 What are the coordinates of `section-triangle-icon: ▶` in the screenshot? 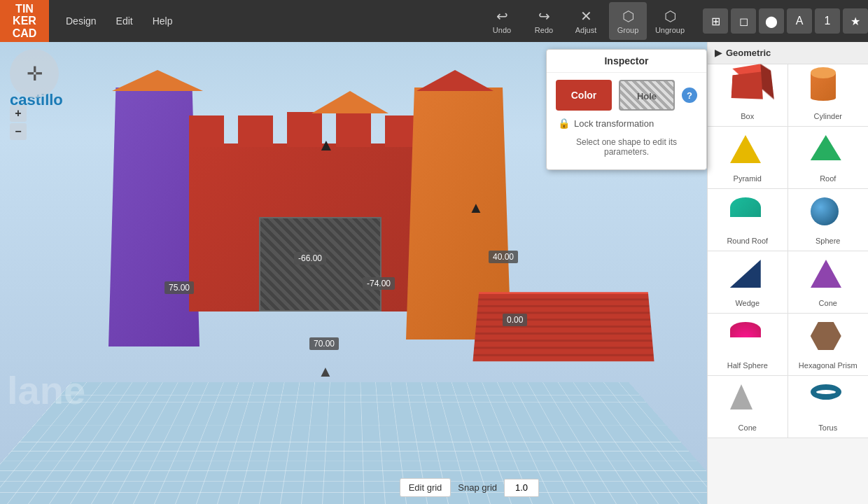 It's located at (718, 53).